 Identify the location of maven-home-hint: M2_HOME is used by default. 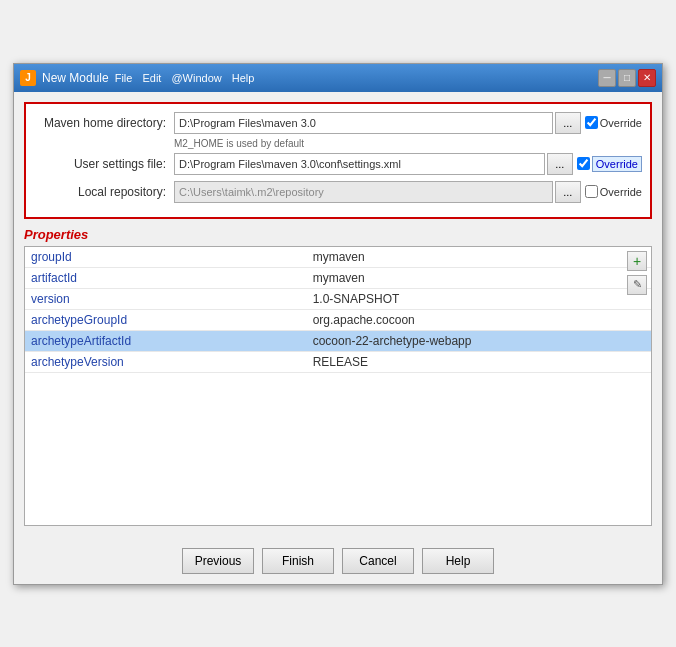
(408, 144).